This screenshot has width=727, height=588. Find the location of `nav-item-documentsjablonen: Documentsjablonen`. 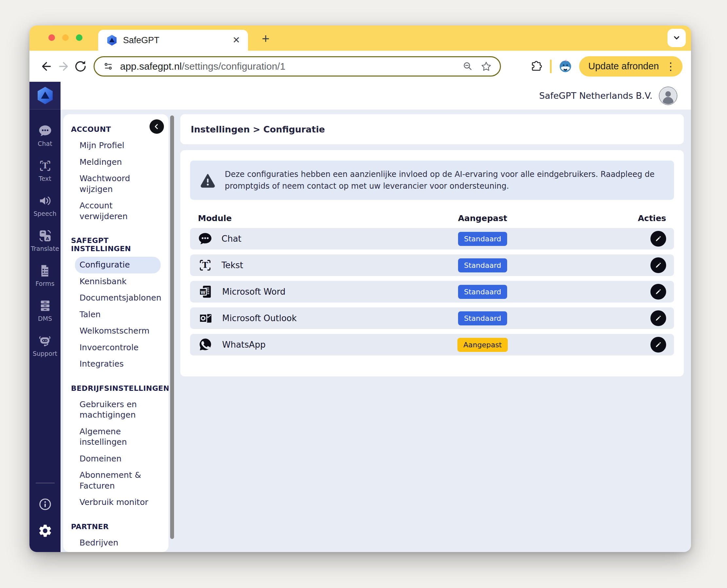

nav-item-documentsjablonen: Documentsjablonen is located at coordinates (118, 298).